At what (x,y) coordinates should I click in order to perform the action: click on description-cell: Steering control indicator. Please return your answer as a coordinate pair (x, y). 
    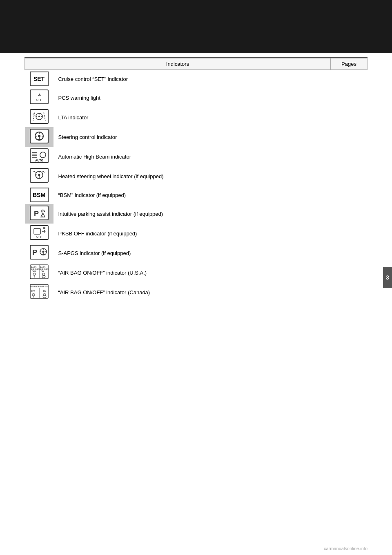
    Looking at the image, I should click on (192, 137).